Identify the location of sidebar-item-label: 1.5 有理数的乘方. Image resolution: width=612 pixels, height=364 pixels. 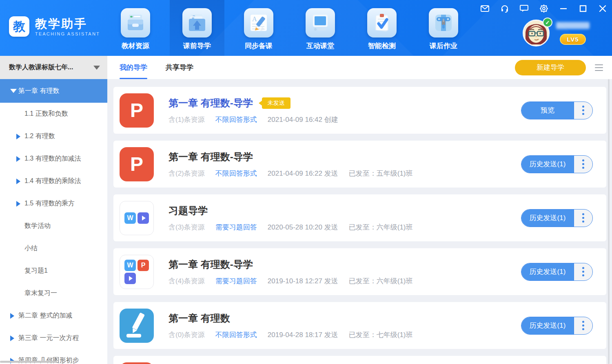
(50, 204).